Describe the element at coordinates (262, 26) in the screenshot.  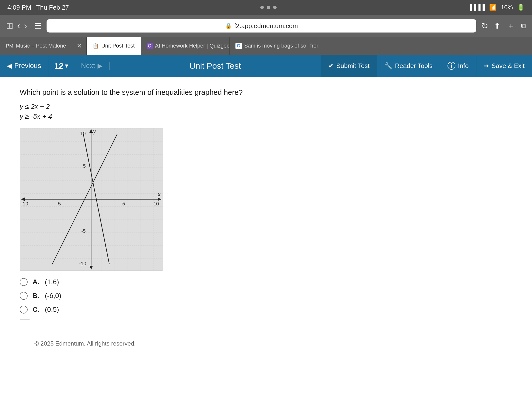
I see `url-bar: 🔒 f2.app.edmentum.com` at that location.